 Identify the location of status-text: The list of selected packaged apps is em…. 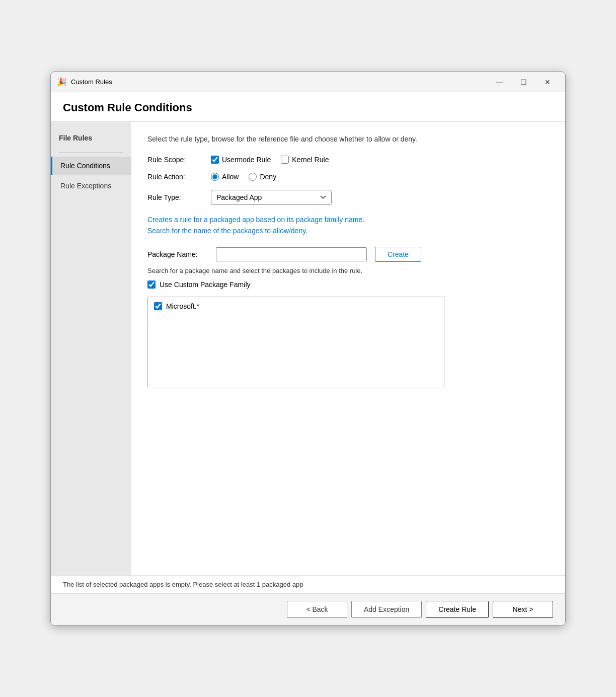
(183, 584).